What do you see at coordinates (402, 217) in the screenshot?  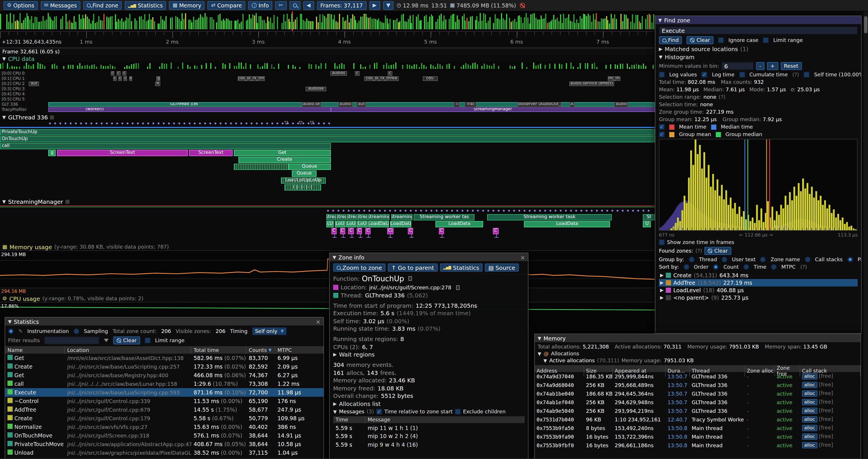 I see `timeline-zone: Streaming` at bounding box center [402, 217].